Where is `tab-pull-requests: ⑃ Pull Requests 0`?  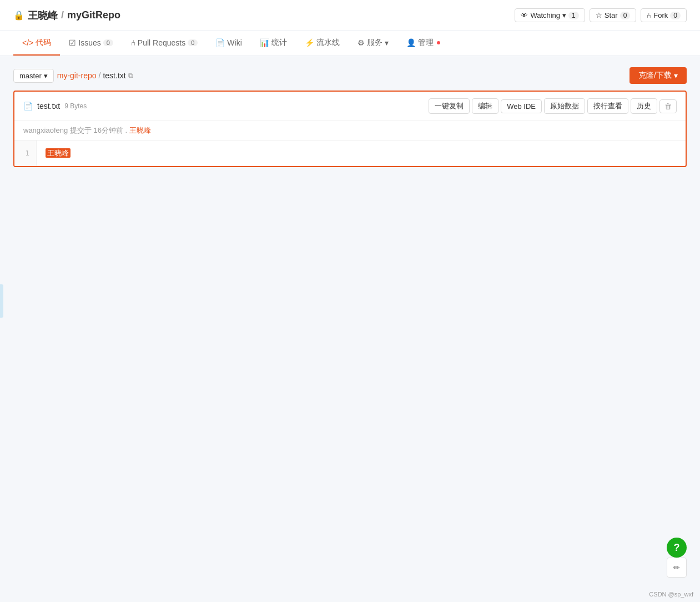
tab-pull-requests: ⑃ Pull Requests 0 is located at coordinates (164, 43).